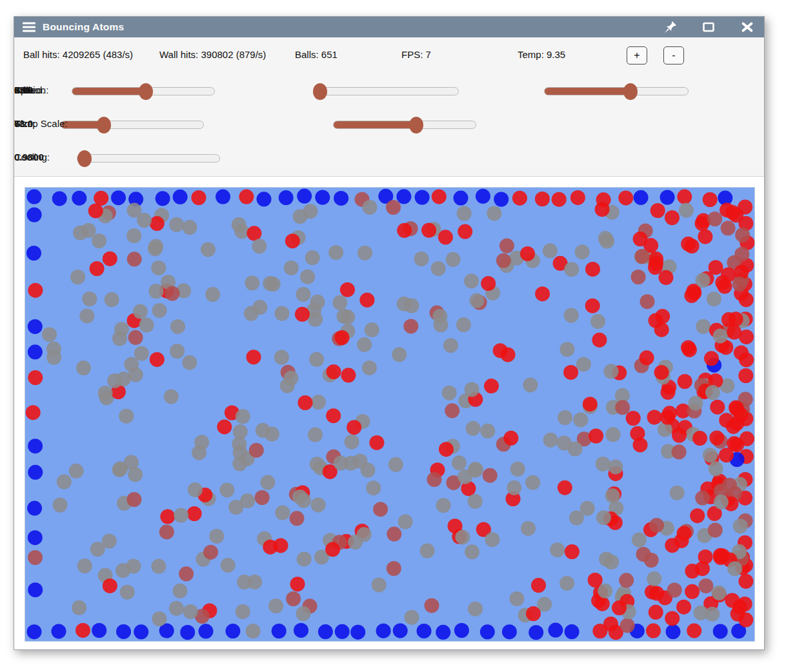 The width and height of the screenshot is (786, 672). What do you see at coordinates (386, 92) in the screenshot?
I see `friction-slider` at bounding box center [386, 92].